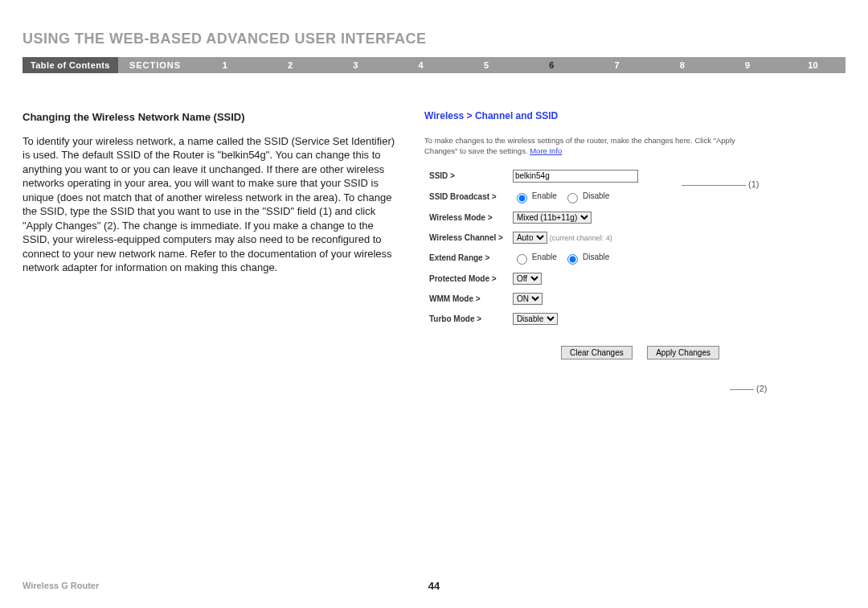  What do you see at coordinates (466, 176) in the screenshot?
I see `ssid-label: SSID >` at bounding box center [466, 176].